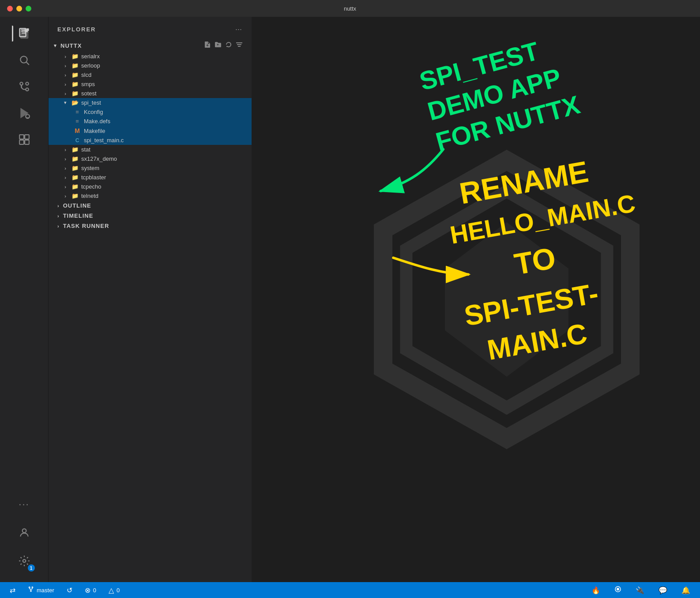 This screenshot has width=700, height=598. Describe the element at coordinates (77, 206) in the screenshot. I see `outline-section-label: OUTLINE` at that location.